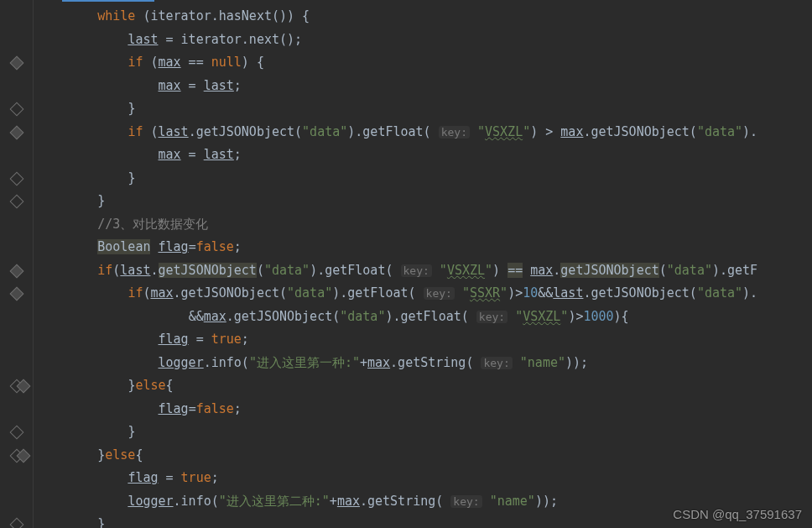 The width and height of the screenshot is (812, 528). What do you see at coordinates (545, 293) in the screenshot?
I see `token: &&` at bounding box center [545, 293].